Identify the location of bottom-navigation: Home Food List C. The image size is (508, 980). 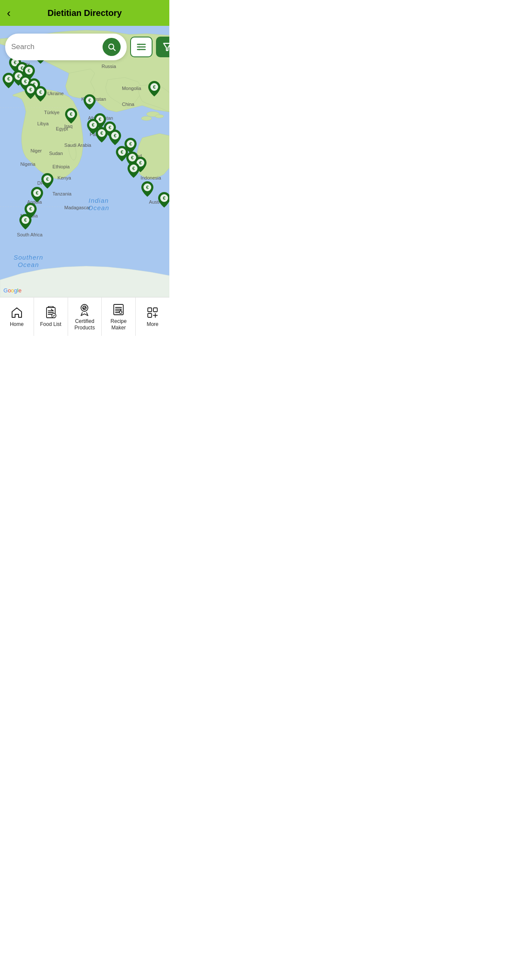
(84, 316).